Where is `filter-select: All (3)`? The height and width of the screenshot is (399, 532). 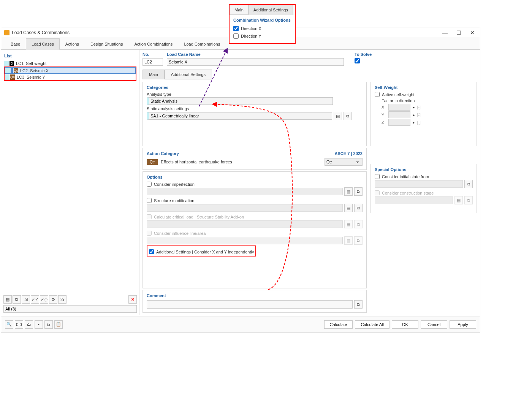
filter-select: All (3) is located at coordinates (70, 309).